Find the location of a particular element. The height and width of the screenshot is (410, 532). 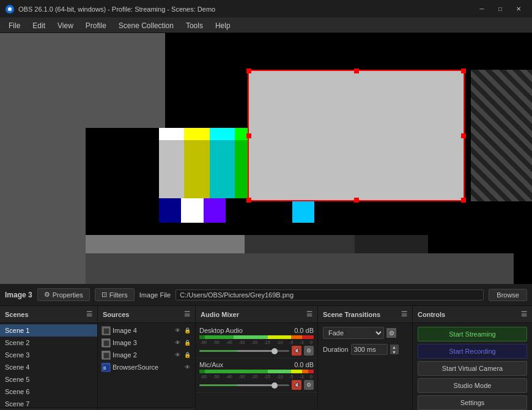

titlebar: OBS 26.1.0 (64-bit, windows) - Profile: … is located at coordinates (266, 9).